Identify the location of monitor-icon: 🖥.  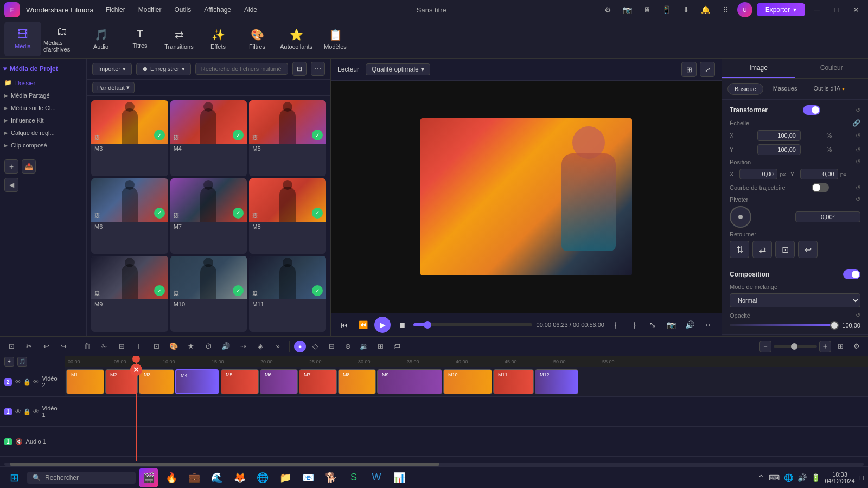
(647, 10).